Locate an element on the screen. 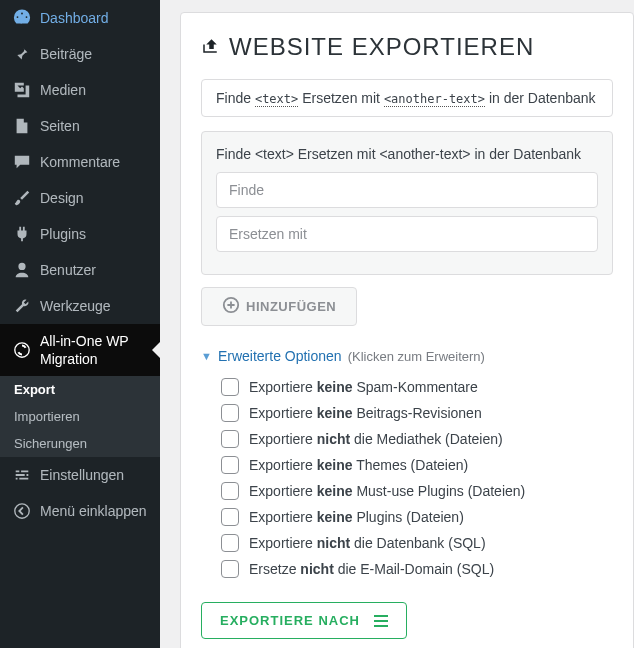 This screenshot has width=634, height=648. migration-icon is located at coordinates (22, 350).